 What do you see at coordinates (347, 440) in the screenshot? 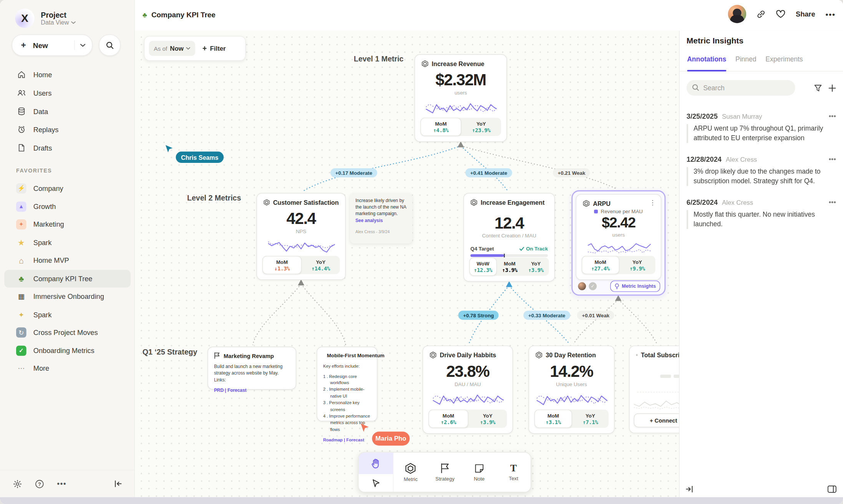
I see `strategy-links: Roadmap | Forecast` at bounding box center [347, 440].